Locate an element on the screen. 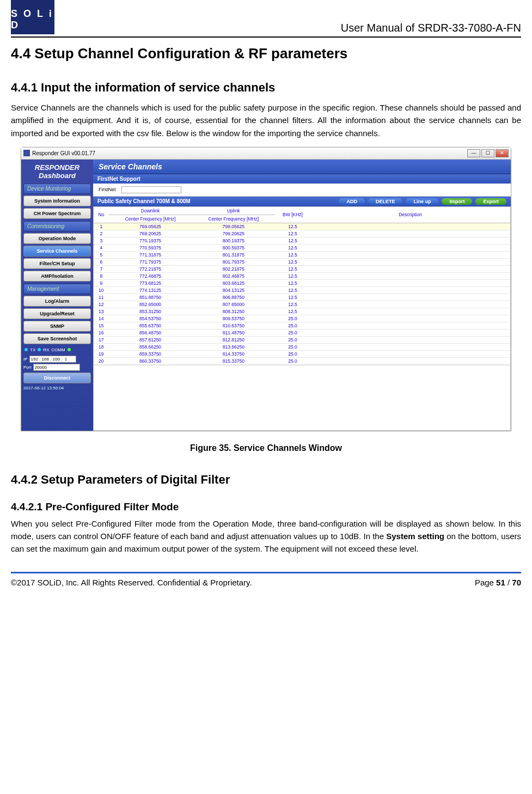 This screenshot has height=794, width=532. txrx-indicators: TX RX COMM is located at coordinates (57, 350).